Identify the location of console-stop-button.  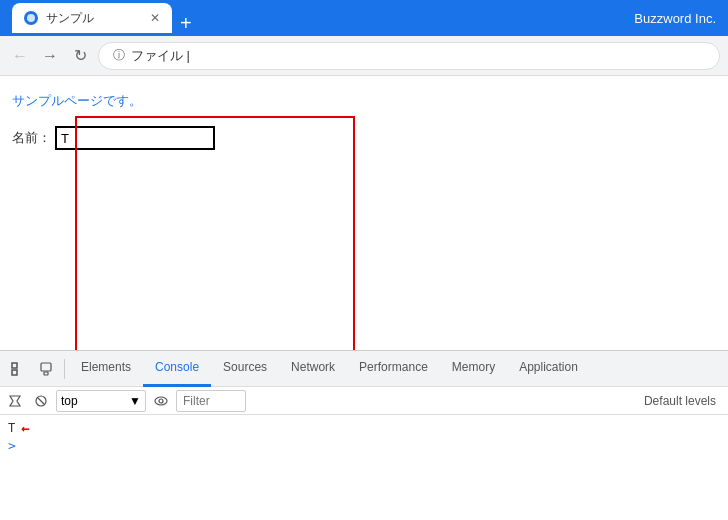
(41, 401).